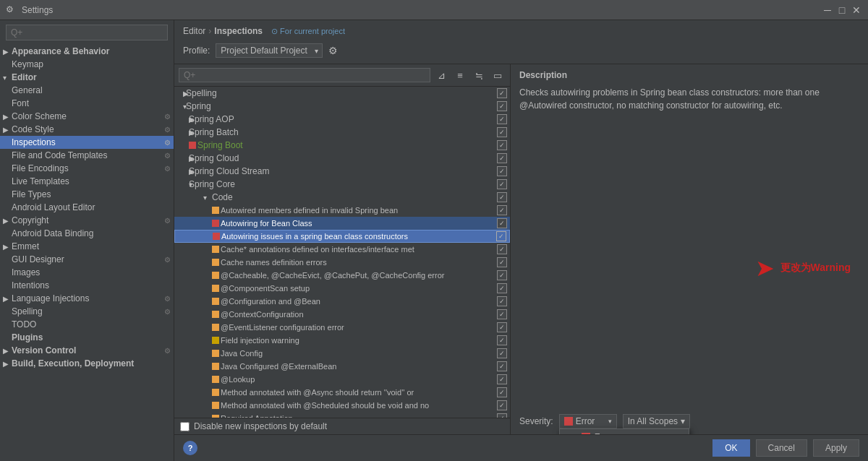 The image size is (868, 461). Describe the element at coordinates (342, 184) in the screenshot. I see `inspection-row-spring-core: ▾ Spring Core` at that location.